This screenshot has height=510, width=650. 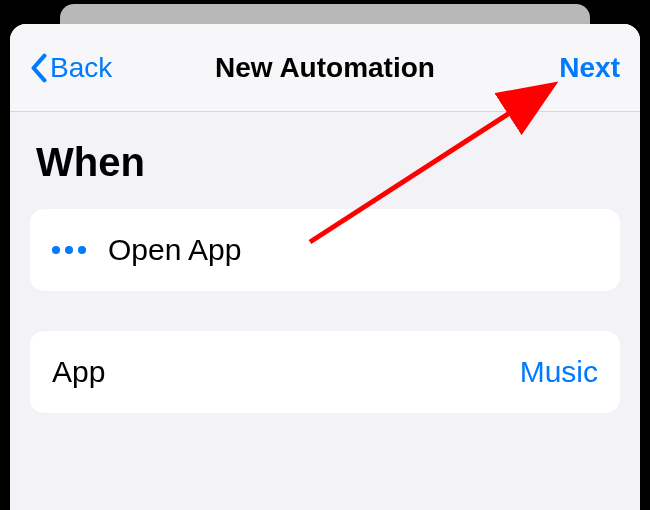 What do you see at coordinates (325, 372) in the screenshot?
I see `app-selector-card: App Music` at bounding box center [325, 372].